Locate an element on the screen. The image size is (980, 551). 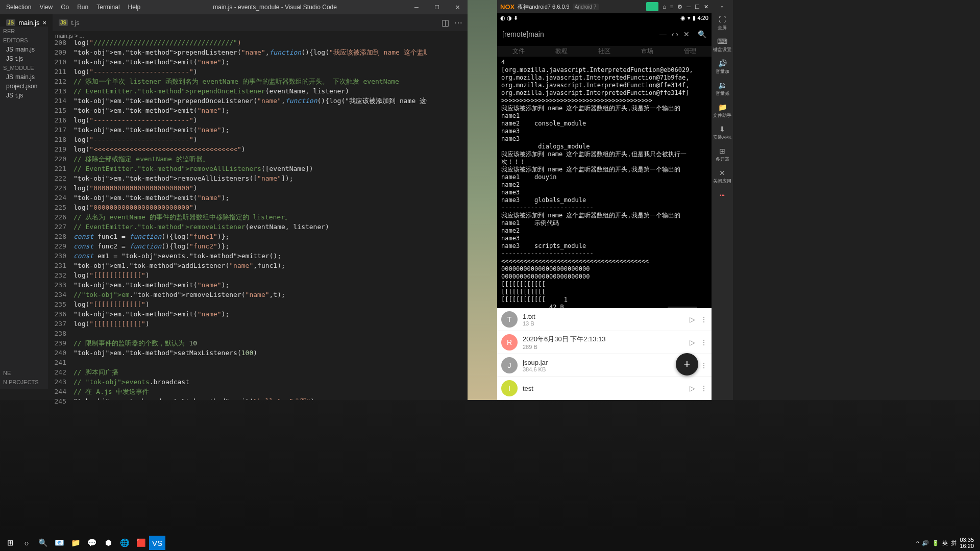
mail-icon: 📧 is located at coordinates (59, 543).